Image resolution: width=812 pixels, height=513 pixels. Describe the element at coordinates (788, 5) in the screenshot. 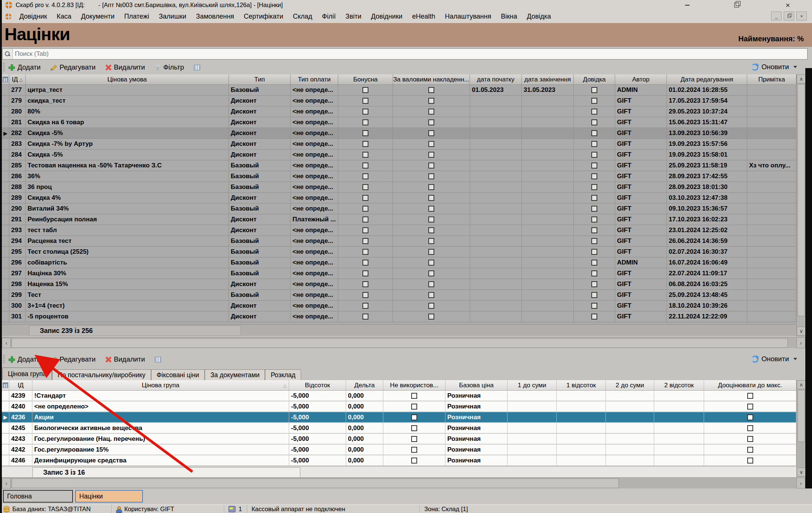

I see `close-button: ×` at that location.